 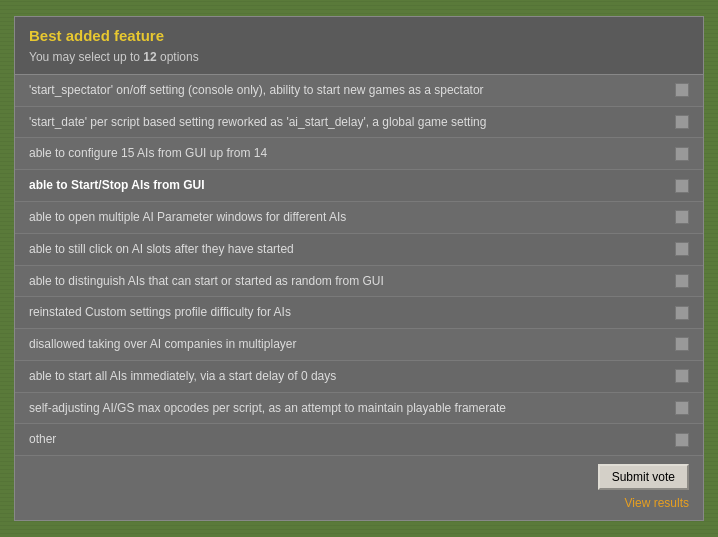 I want to click on option-text-2: 'start_date' per script based setting re…, so click(x=352, y=122).